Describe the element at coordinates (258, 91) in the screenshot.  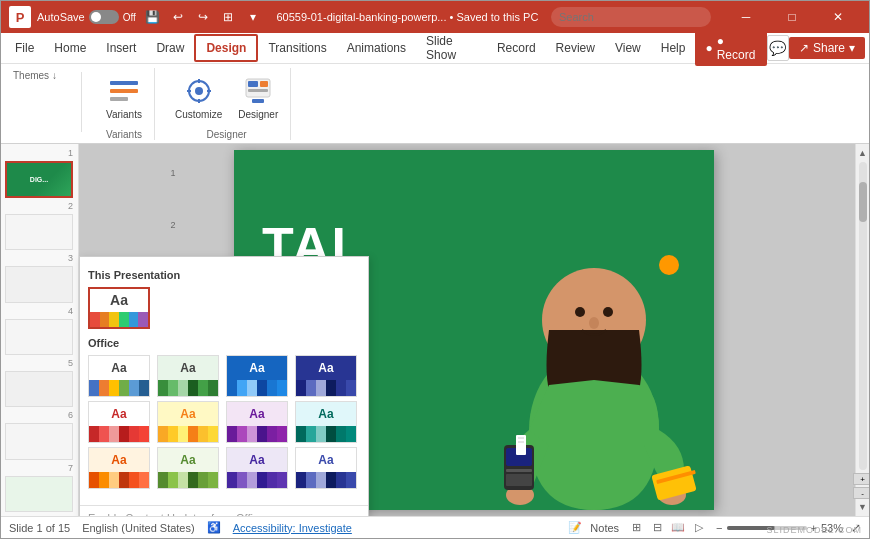
I see `designer-icon` at that location.